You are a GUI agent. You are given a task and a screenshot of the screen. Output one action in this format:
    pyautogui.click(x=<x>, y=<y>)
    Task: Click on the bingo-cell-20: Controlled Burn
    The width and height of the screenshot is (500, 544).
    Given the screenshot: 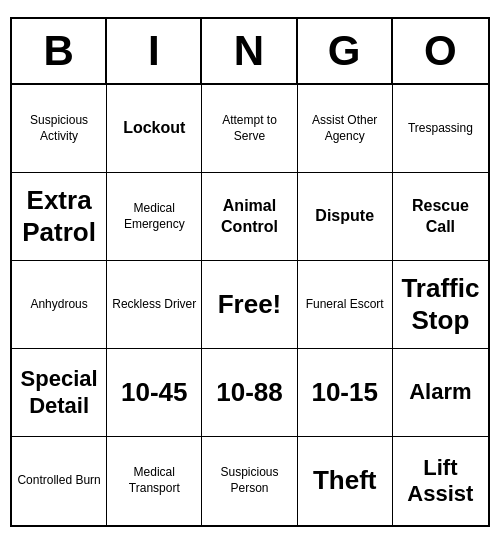 What is the action you would take?
    pyautogui.click(x=60, y=481)
    